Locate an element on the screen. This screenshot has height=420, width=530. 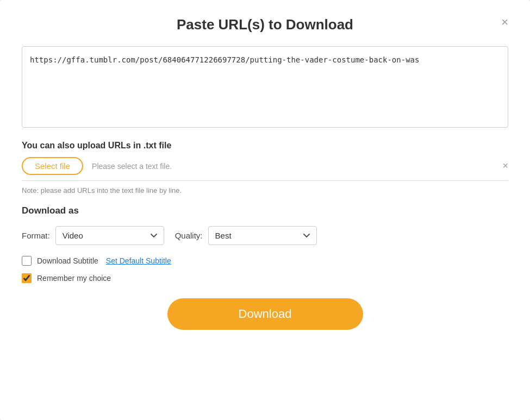
format-select-wrapper: Video Audio Image is located at coordinates (110, 236).